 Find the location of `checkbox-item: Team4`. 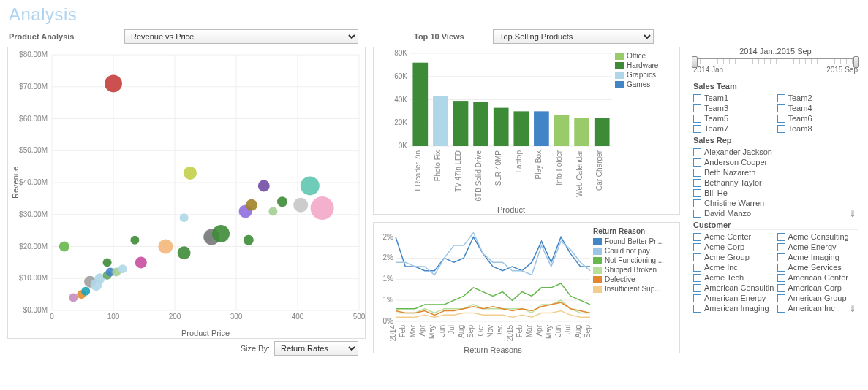

checkbox-item: Team4 is located at coordinates (818, 108).